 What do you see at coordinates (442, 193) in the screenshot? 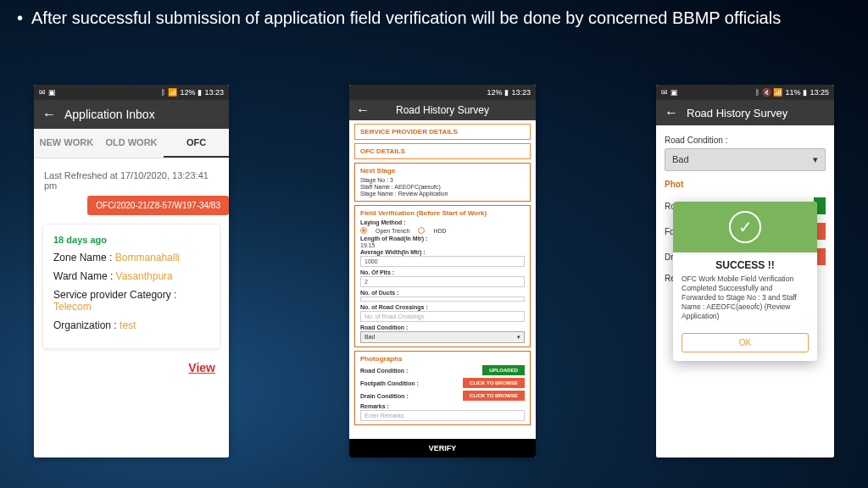
I see `stage-name: Stage Name : Review Application` at bounding box center [442, 193].